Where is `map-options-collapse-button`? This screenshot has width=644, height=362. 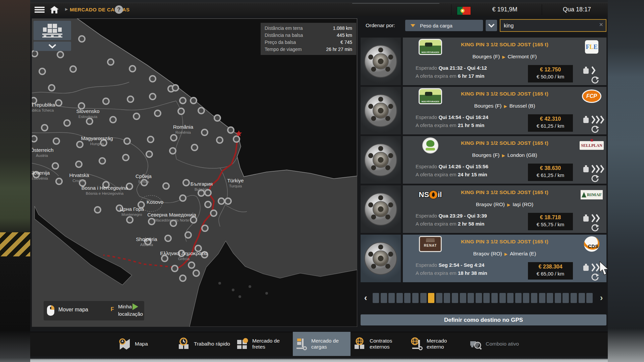 map-options-collapse-button is located at coordinates (52, 46).